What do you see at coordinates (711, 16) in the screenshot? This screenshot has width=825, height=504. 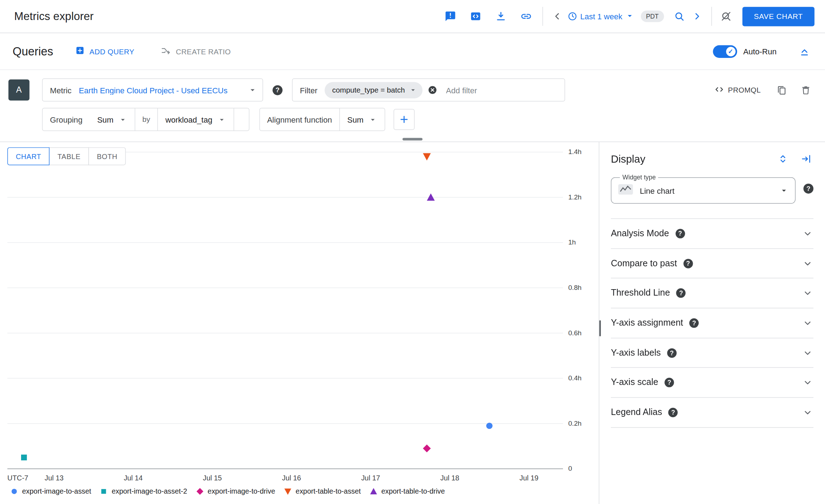 I see `divider` at bounding box center [711, 16].